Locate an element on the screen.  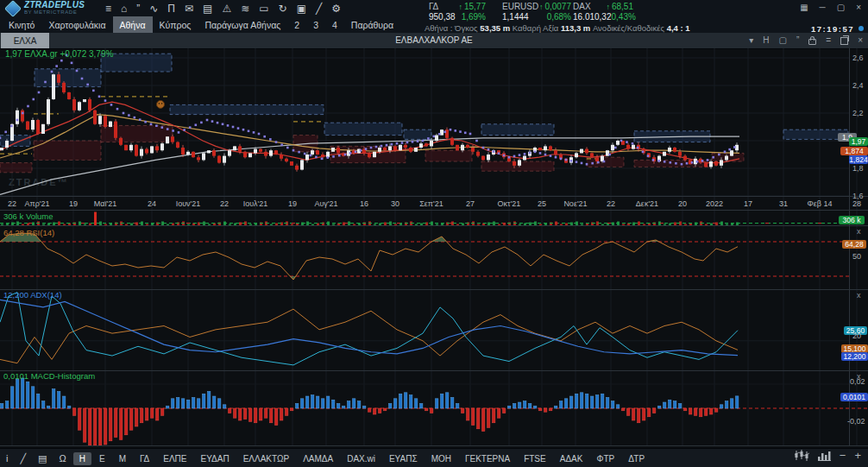
instrument-tab-ΜΟΗ: ΜΟΗ is located at coordinates (442, 459).